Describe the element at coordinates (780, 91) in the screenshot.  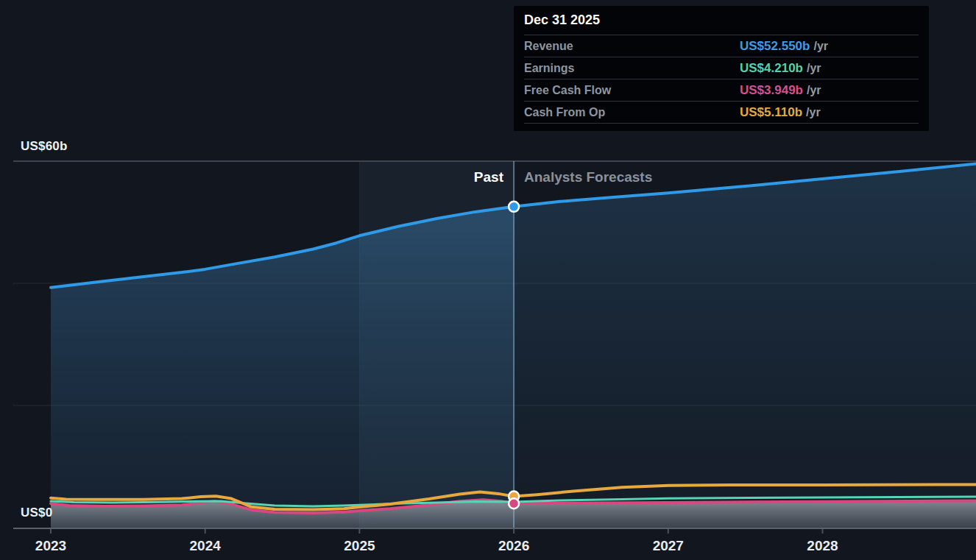
I see `tooltip-value: US$3.949b/yr` at that location.